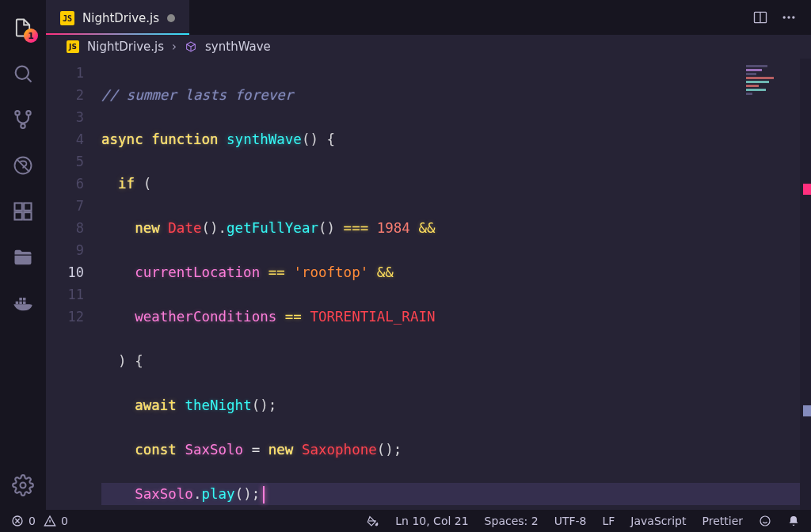 The image size is (811, 532). Describe the element at coordinates (23, 303) in the screenshot. I see `docker-icon` at that location.